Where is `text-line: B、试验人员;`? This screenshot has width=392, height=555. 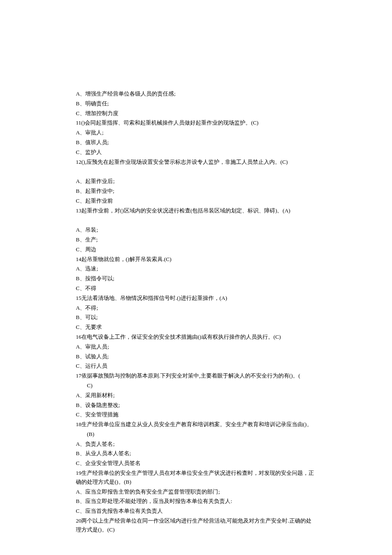 text-line: B、试验人员; is located at coordinates (196, 357).